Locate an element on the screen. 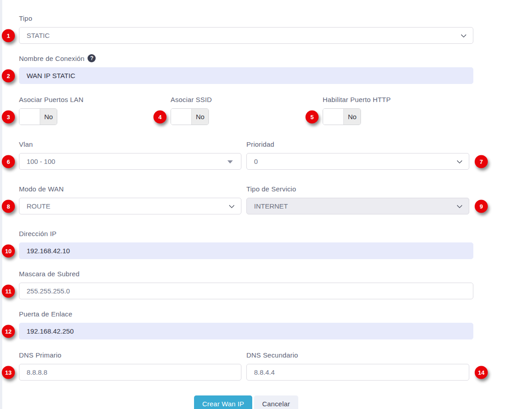 The image size is (532, 409). nombre-conexion-input is located at coordinates (246, 76).